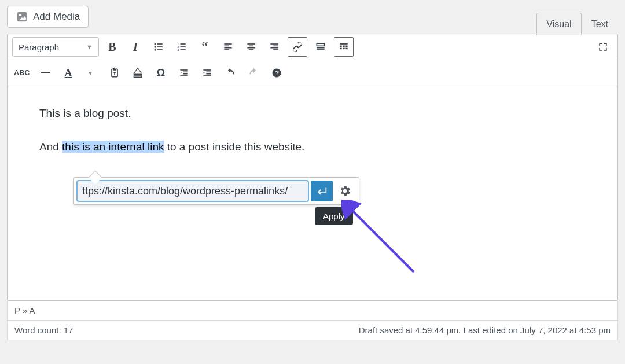 This screenshot has width=625, height=364. What do you see at coordinates (193, 191) in the screenshot?
I see `link-url-input` at bounding box center [193, 191].